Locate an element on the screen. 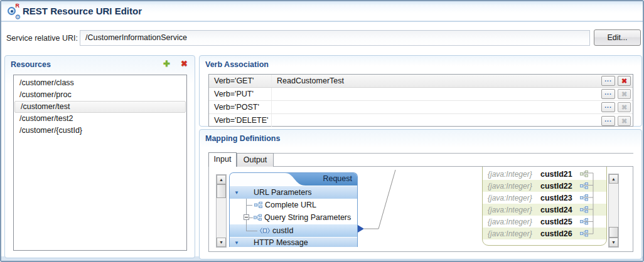 The height and width of the screenshot is (262, 644). resource-item: /customer/class is located at coordinates (100, 83).